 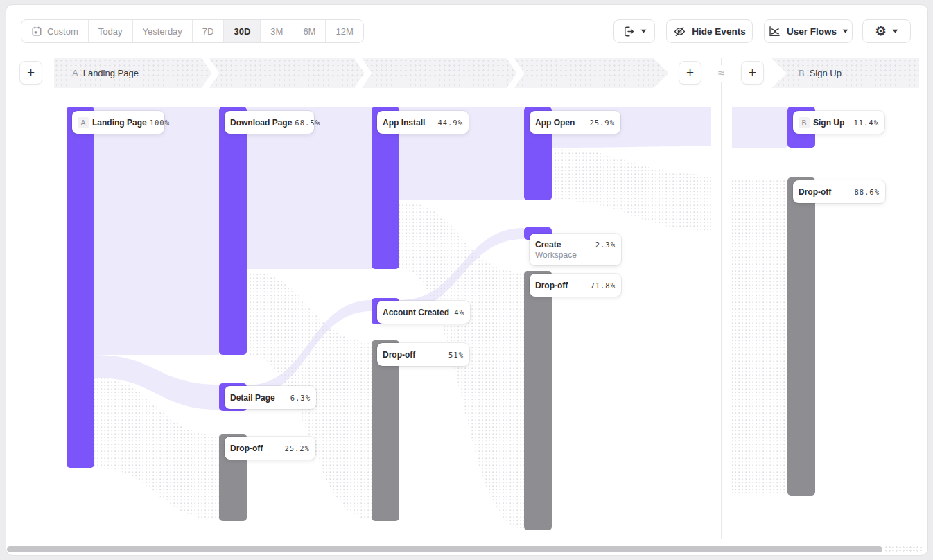 What do you see at coordinates (118, 122) in the screenshot?
I see `node-card-landing-page: A Landing Page 100%` at bounding box center [118, 122].